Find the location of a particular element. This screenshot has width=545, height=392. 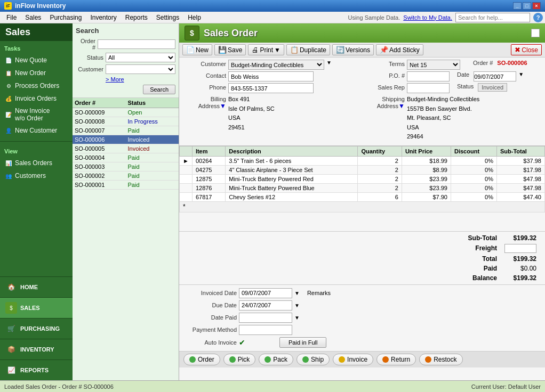

reports-icon: 📈 is located at coordinates (11, 370).